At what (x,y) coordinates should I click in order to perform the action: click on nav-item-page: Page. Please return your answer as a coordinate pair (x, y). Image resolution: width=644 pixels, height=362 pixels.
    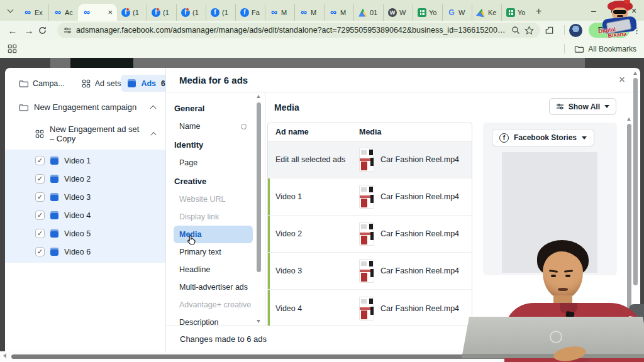
    Looking at the image, I should click on (213, 163).